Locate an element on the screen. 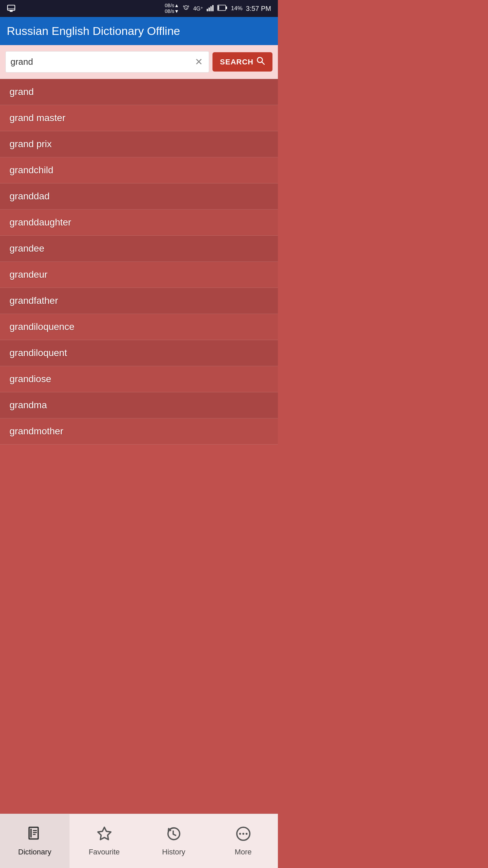 This screenshot has height=868, width=488. word-list-item: granddaughter is located at coordinates (139, 222).